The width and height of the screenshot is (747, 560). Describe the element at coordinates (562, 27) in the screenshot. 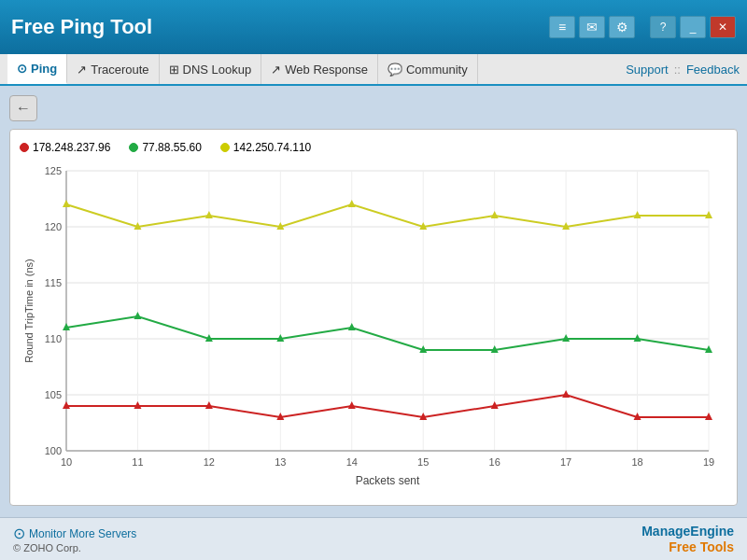

I see `list-button: ≡` at that location.